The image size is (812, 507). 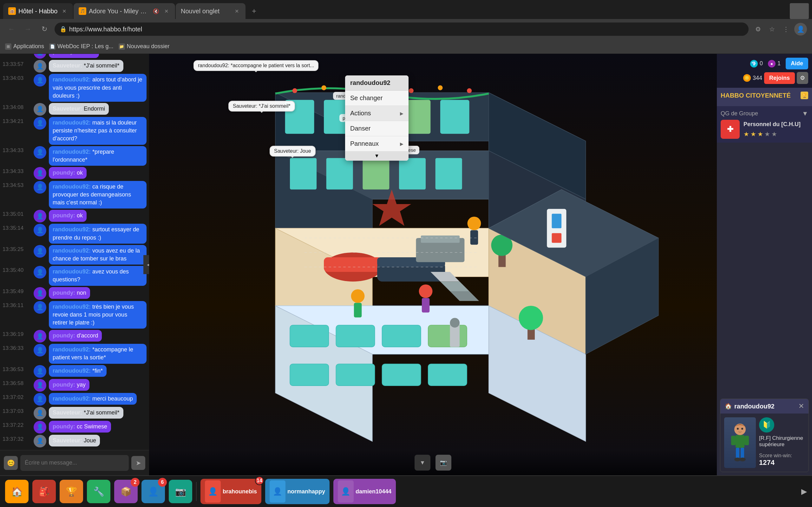 I want to click on taskbar-user-normanhappy: 👤 normanhappy, so click(x=297, y=492).